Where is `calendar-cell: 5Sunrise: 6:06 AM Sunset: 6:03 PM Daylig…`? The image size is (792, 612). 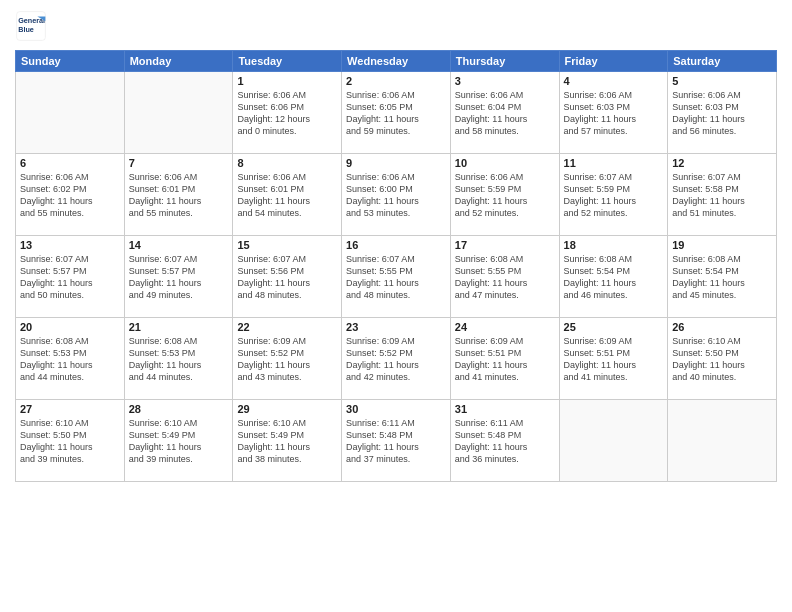
calendar-cell: 5Sunrise: 6:06 AM Sunset: 6:03 PM Daylig… is located at coordinates (722, 113).